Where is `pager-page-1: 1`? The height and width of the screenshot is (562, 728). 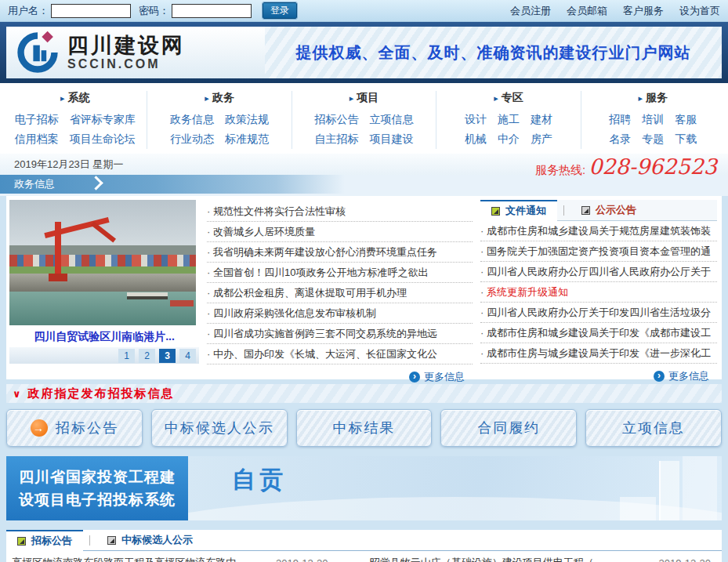 pager-page-1: 1 is located at coordinates (127, 356).